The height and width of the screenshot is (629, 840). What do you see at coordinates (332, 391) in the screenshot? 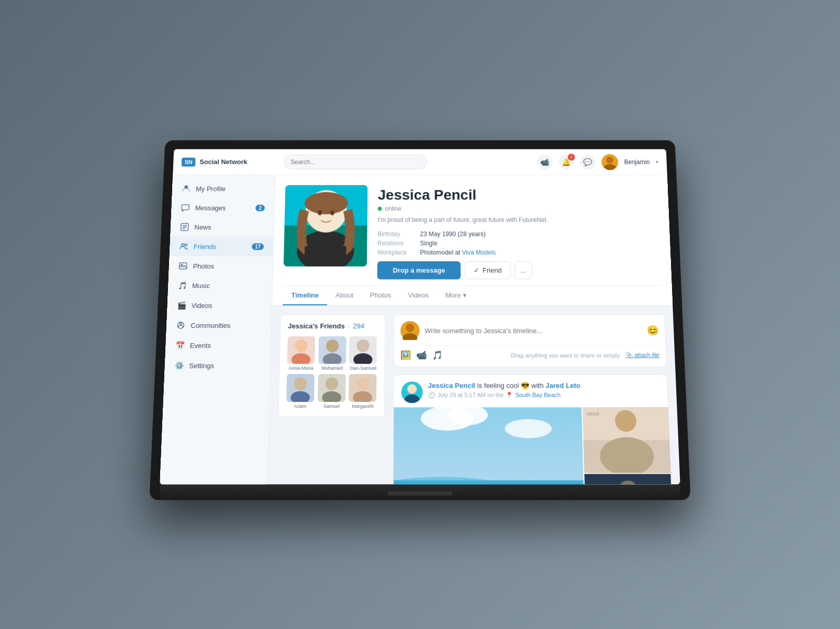
I see `friend-item: Samuel` at bounding box center [332, 391].